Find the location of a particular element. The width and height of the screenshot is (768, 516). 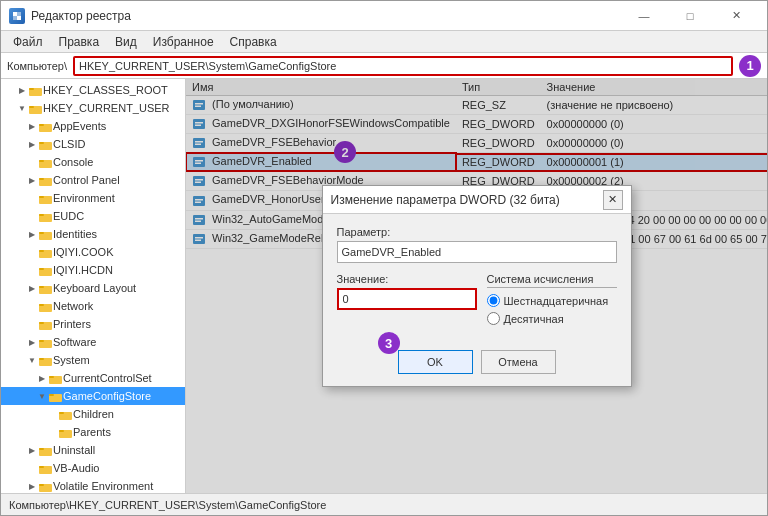

cancel-button: Отмена is located at coordinates (518, 362).